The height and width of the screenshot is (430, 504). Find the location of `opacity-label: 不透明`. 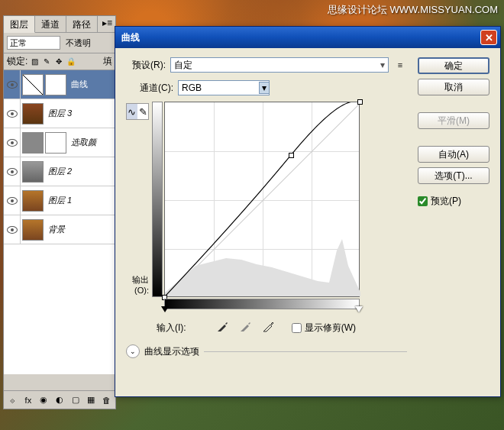

opacity-label: 不透明 is located at coordinates (78, 43).